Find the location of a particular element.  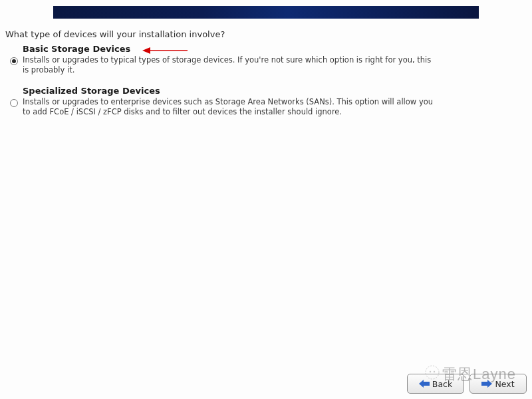

option-specialized-storage: Specialized Storage Devices Installs or … is located at coordinates (261, 101).